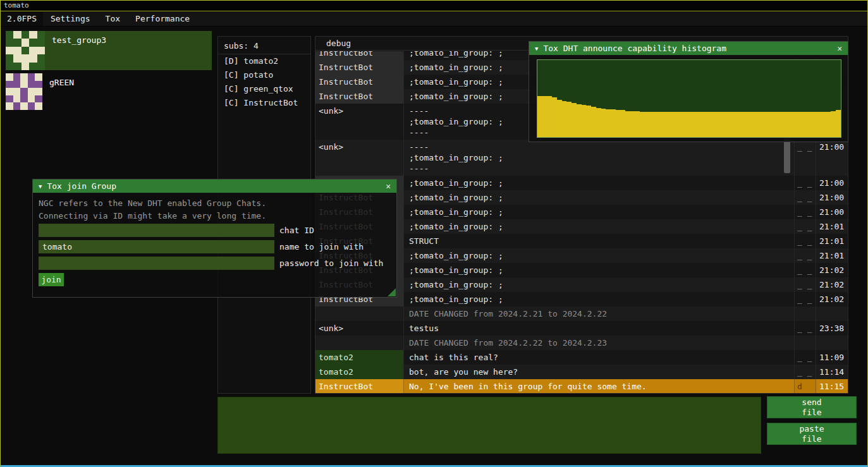 This screenshot has height=467, width=868. Describe the element at coordinates (360, 158) in the screenshot. I see `sender-name: <unk>` at that location.